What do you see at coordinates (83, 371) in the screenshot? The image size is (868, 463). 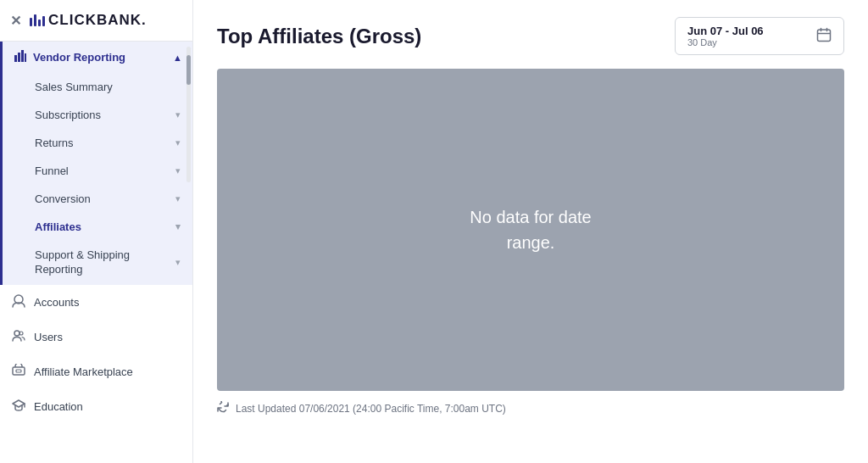 I see `affiliate-marketplace-label: Affiliate Marketplace` at bounding box center [83, 371].